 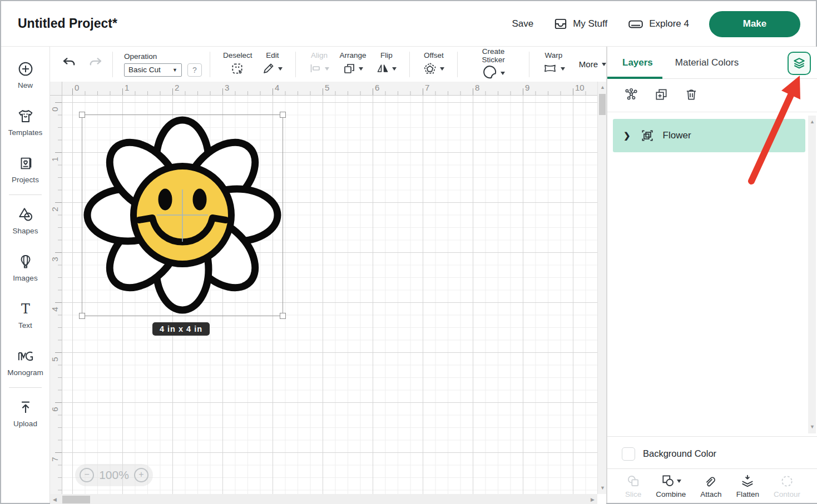 What do you see at coordinates (747, 481) in the screenshot?
I see `flatten-icon` at bounding box center [747, 481].